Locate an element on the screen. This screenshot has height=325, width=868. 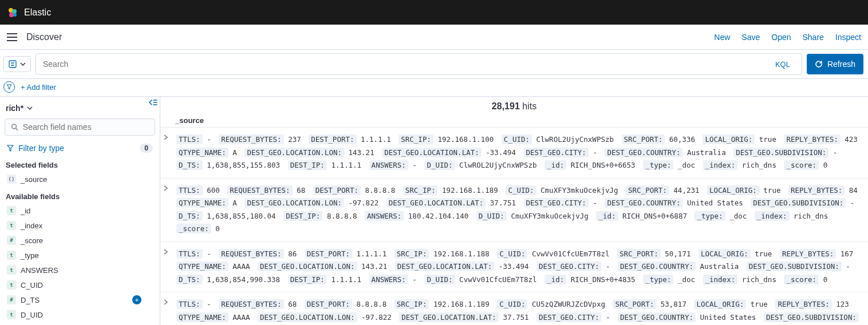
doc-key: TTLS: is located at coordinates (190, 304).